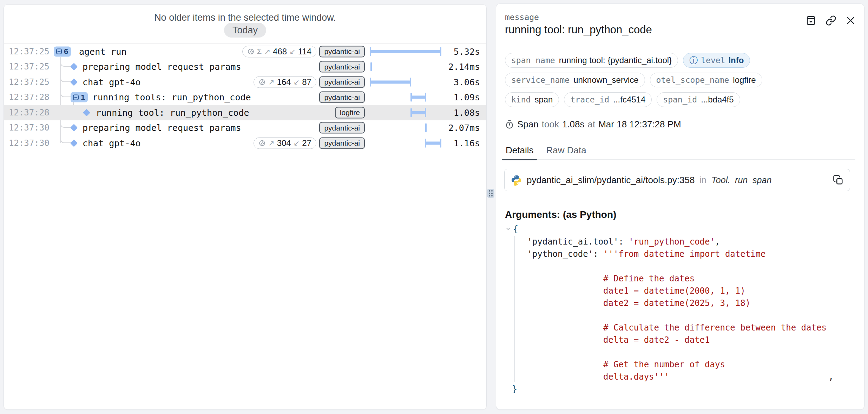 This screenshot has height=414, width=868. I want to click on code-line: 'pydantic_ai.tool': 'run_python_code',, so click(673, 241).